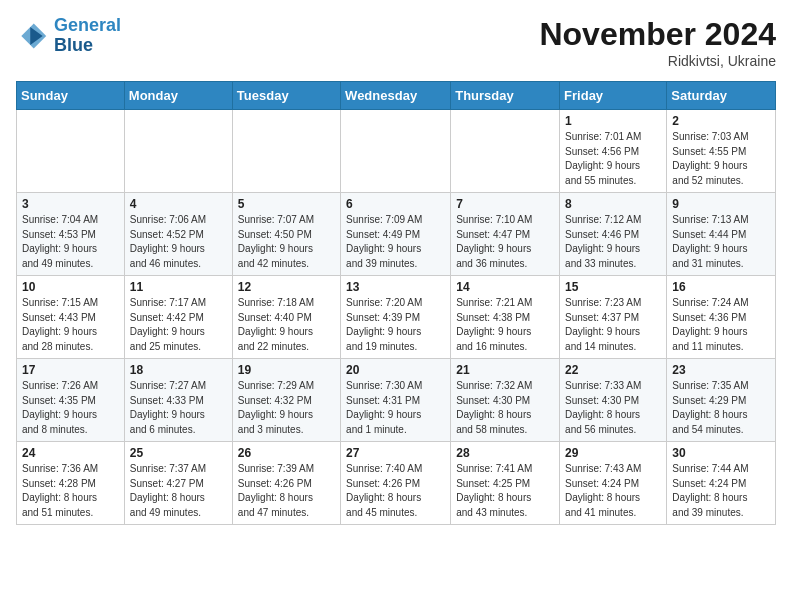  I want to click on day-number: 27, so click(396, 453).